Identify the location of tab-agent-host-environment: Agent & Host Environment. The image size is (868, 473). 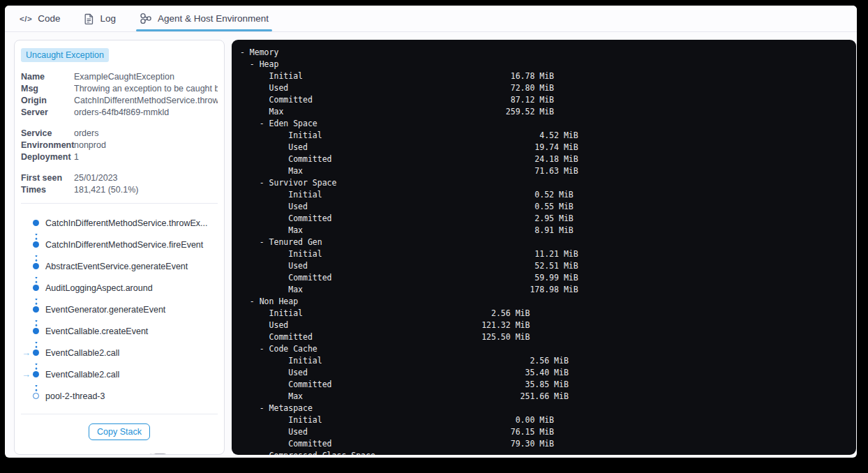
(204, 18).